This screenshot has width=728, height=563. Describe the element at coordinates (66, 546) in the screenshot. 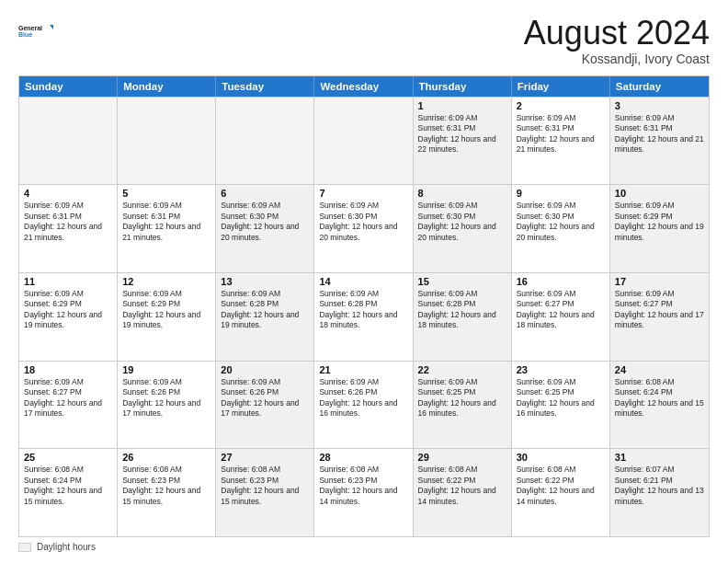

I see `legend-label: Daylight hours` at that location.